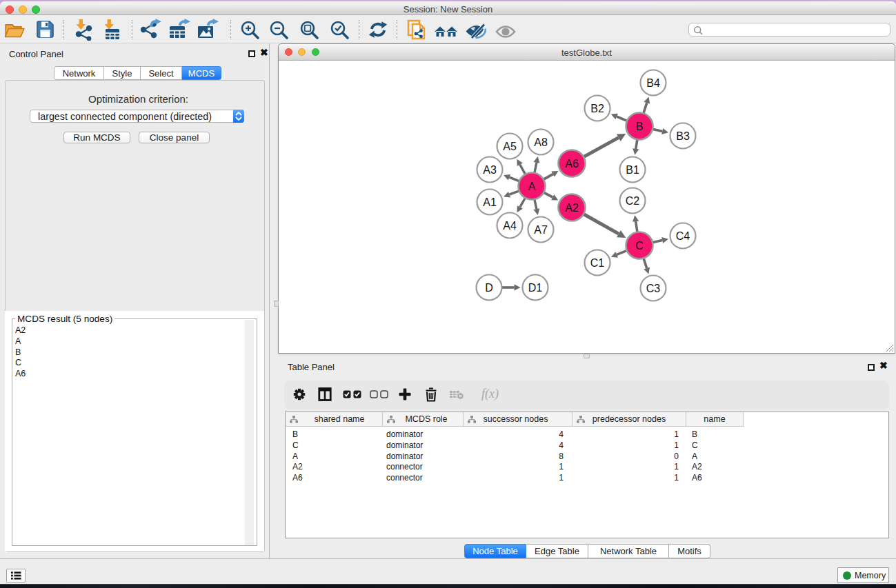 The height and width of the screenshot is (588, 896). What do you see at coordinates (510, 146) in the screenshot?
I see `svg-text: A5` at bounding box center [510, 146].